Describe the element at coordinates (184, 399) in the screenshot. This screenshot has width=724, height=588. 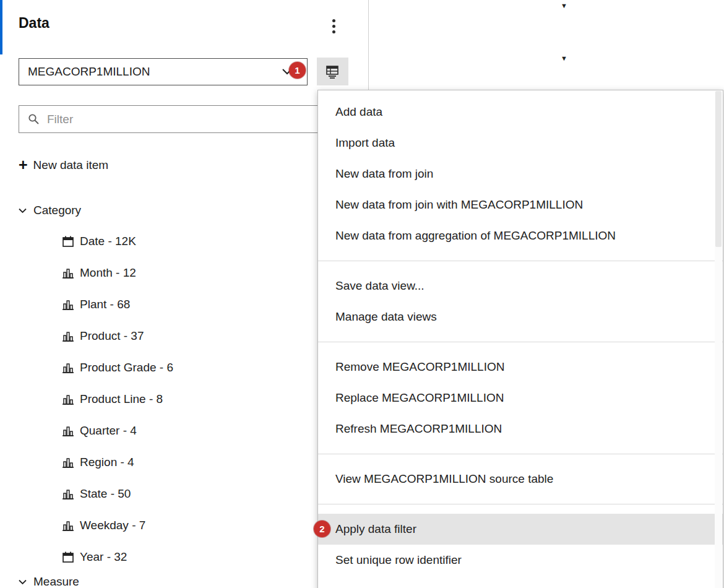
I see `data-item-row: Product Line - 8` at that location.